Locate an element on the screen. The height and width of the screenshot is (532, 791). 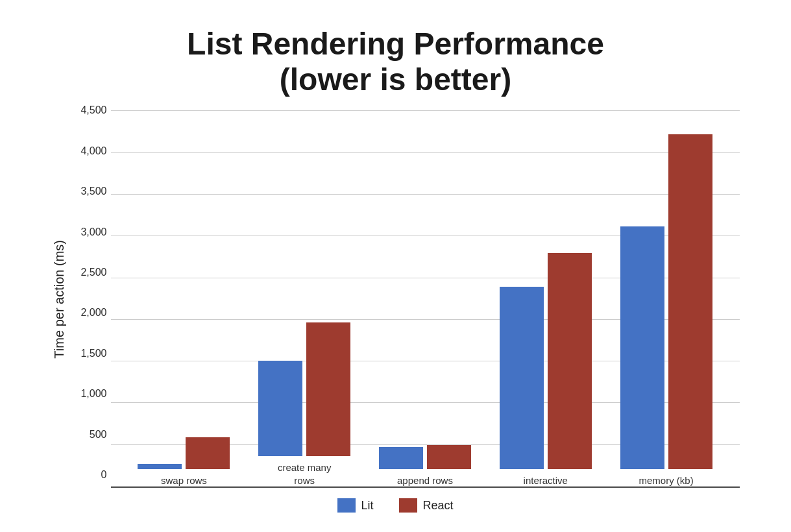
y-ticks: 4,5004,0003,5003,0002,5002,0001,5001,000… is located at coordinates (91, 298).